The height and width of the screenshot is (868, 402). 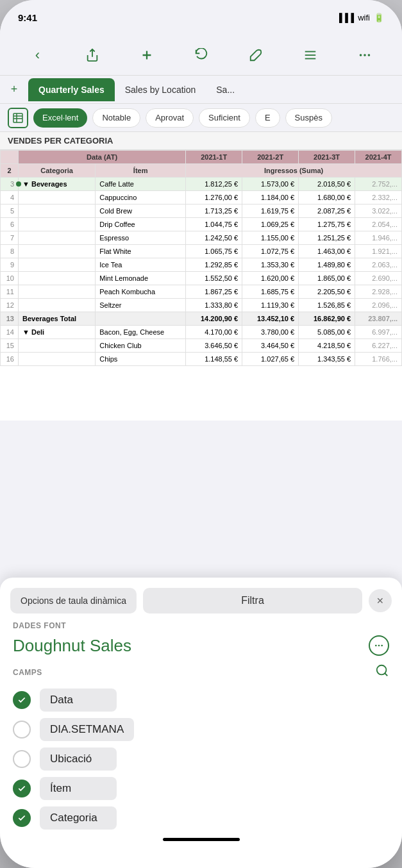 I want to click on camps-label: CAMPS, so click(x=28, y=672).